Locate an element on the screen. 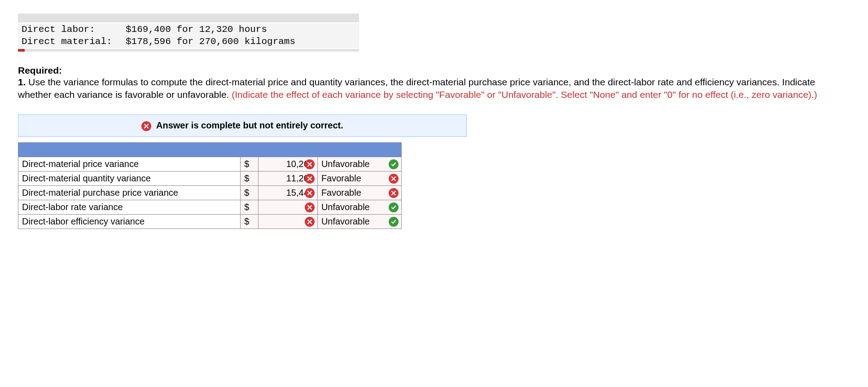 This screenshot has height=387, width=868. table-row: Direct-labor rate variance$0Unfavorable is located at coordinates (210, 207).